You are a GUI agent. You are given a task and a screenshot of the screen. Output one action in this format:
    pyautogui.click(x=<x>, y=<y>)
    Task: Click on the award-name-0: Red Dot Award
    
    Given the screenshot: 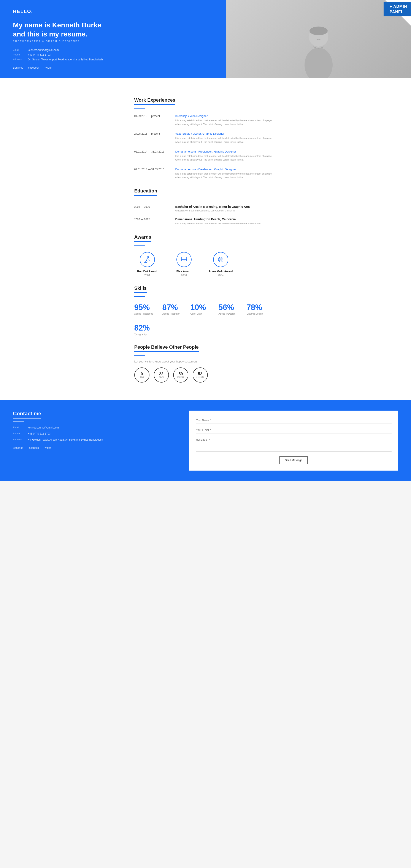 What is the action you would take?
    pyautogui.click(x=147, y=271)
    